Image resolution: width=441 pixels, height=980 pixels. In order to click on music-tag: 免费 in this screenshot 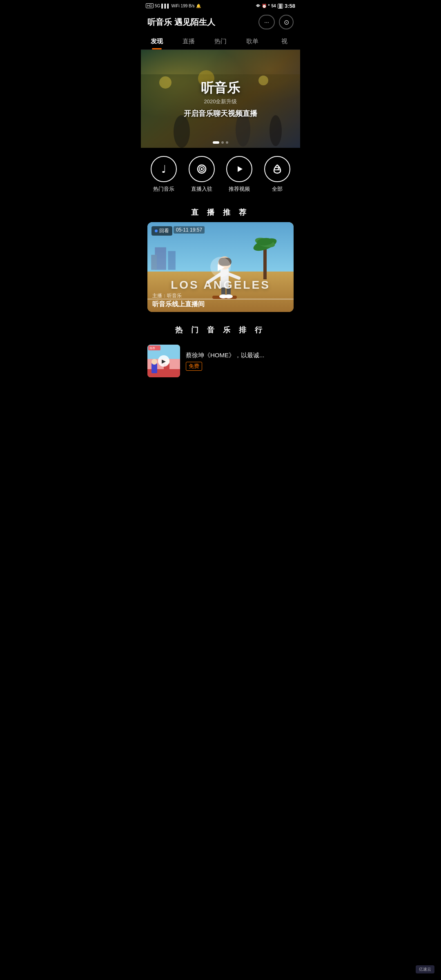, I will do `click(194, 366)`.